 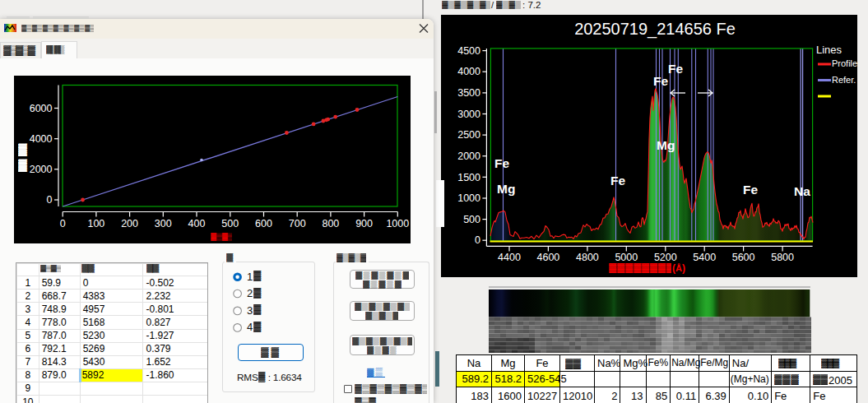 What do you see at coordinates (298, 224) in the screenshot?
I see `svg-text: 700` at bounding box center [298, 224].